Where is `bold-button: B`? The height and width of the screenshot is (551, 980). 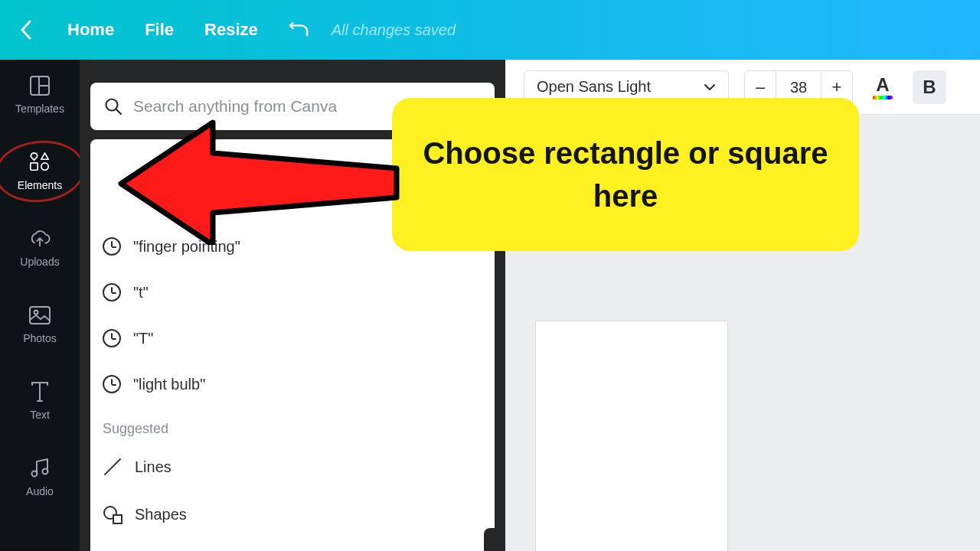 bold-button: B is located at coordinates (929, 87).